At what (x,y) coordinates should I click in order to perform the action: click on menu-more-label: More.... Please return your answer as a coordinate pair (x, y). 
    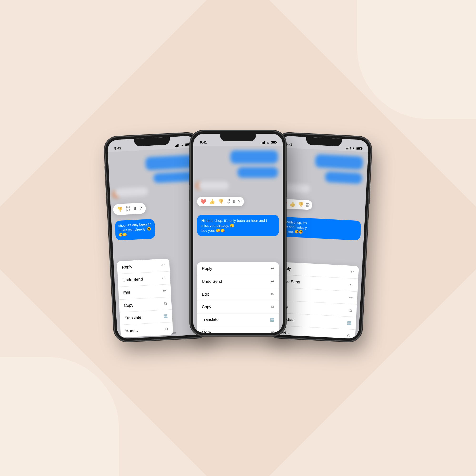
    Looking at the image, I should click on (132, 331).